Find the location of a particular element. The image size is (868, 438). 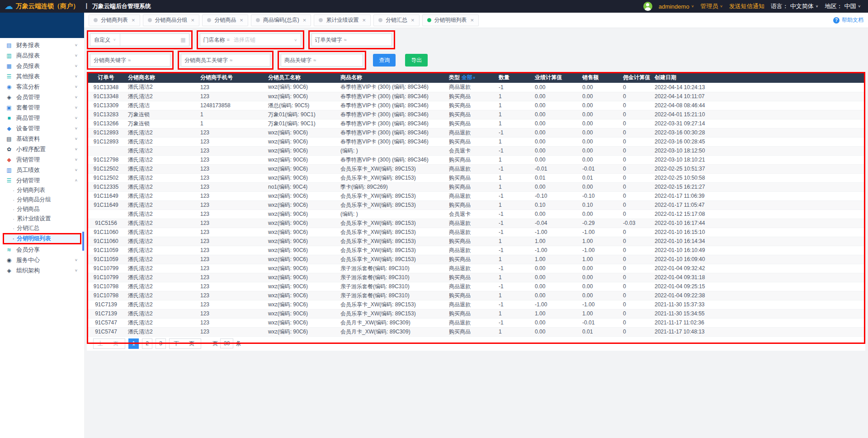

language-menu: 语言： 中文简体 ∨ is located at coordinates (795, 6).